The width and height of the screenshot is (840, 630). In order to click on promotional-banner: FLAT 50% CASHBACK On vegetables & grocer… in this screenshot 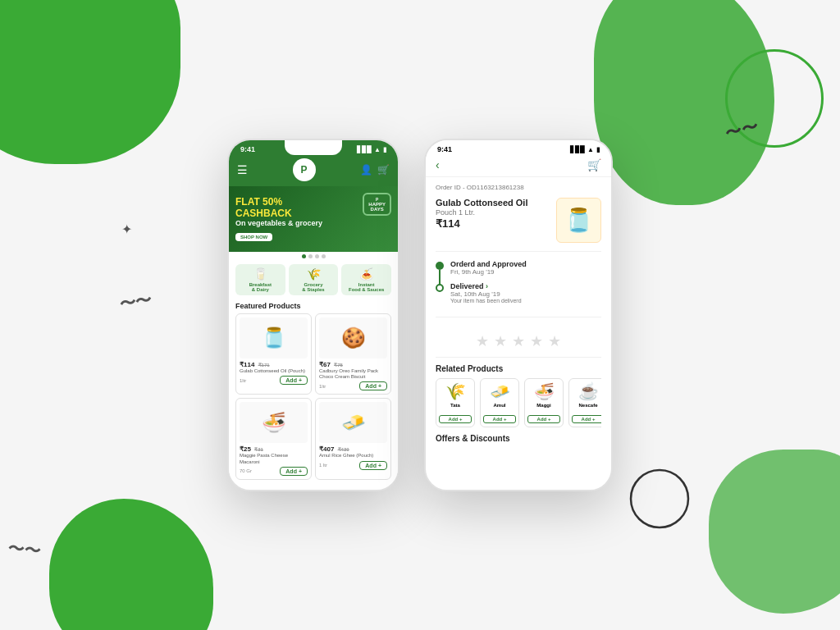, I will do `click(313, 219)`.